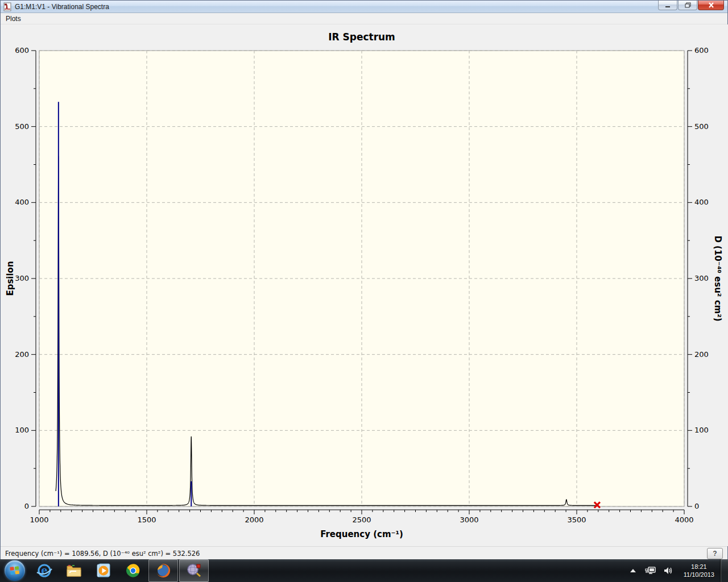  What do you see at coordinates (22, 202) in the screenshot?
I see `y-tick-label-left: 400` at bounding box center [22, 202].